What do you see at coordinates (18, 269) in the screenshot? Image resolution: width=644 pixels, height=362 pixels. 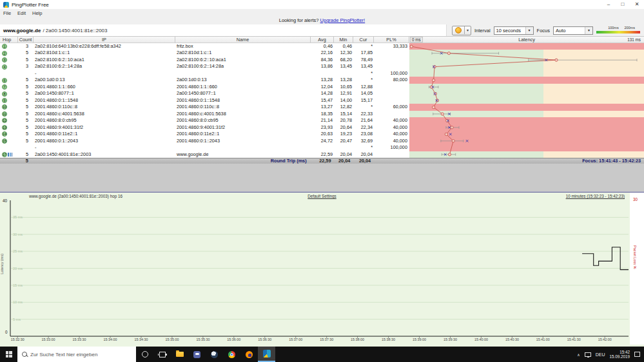 I see `svg-text: 20 ms` at bounding box center [18, 269].